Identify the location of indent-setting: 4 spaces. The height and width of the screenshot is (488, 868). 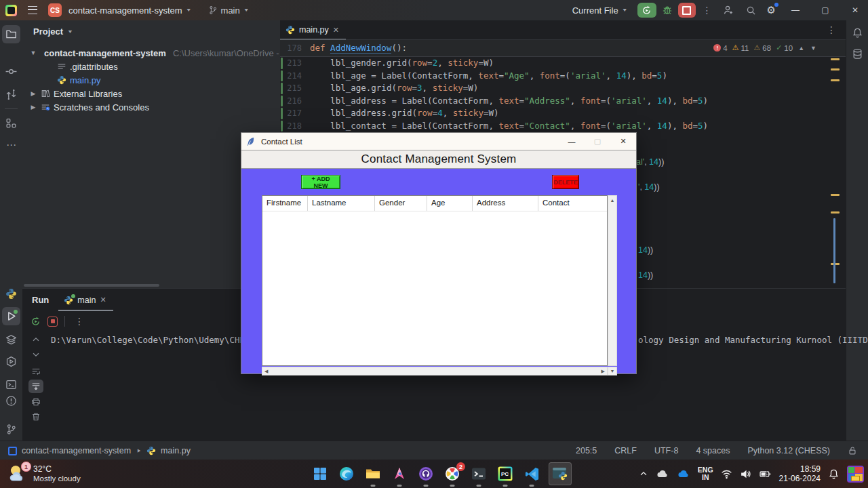
(713, 451).